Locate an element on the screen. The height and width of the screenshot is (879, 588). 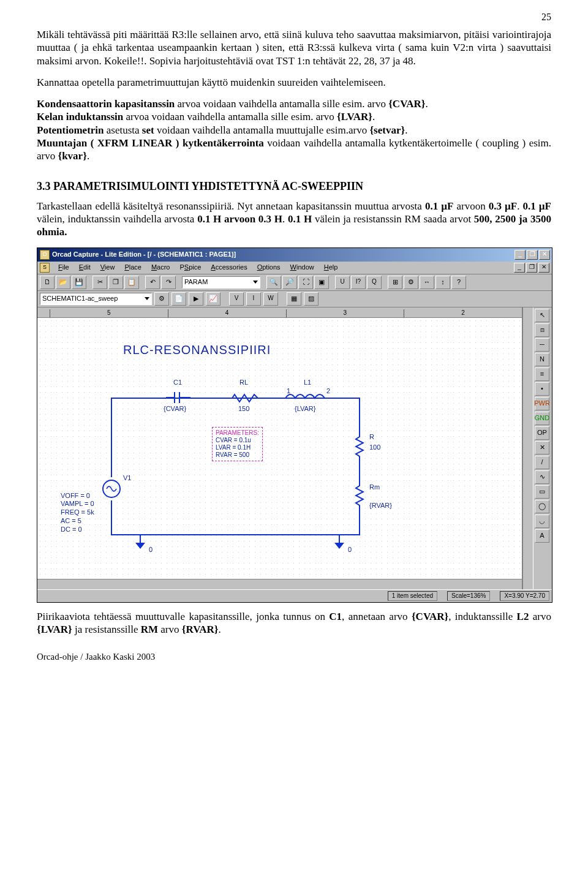
inductor-l1 is located at coordinates (307, 398).